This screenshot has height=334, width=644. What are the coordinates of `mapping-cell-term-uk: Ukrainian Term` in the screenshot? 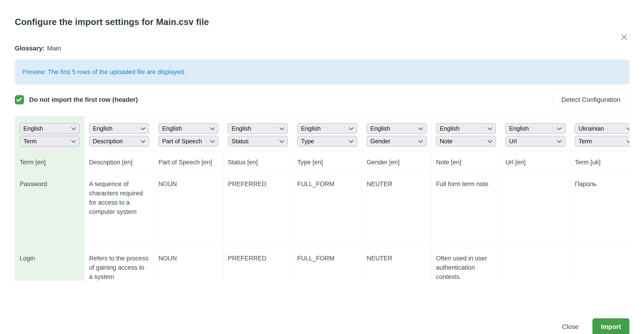 It's located at (600, 134).